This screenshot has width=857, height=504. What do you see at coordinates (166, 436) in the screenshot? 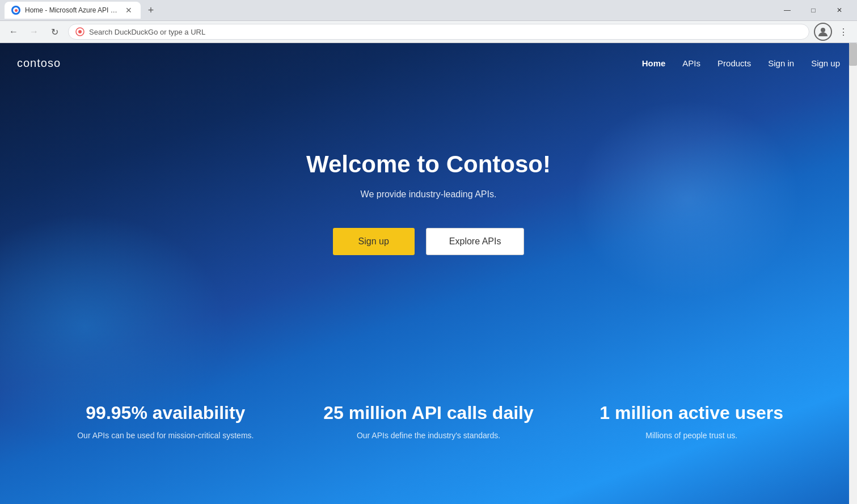
I see `stat-availability-desc: Our APIs can be used for mission-critica…` at bounding box center [166, 436].